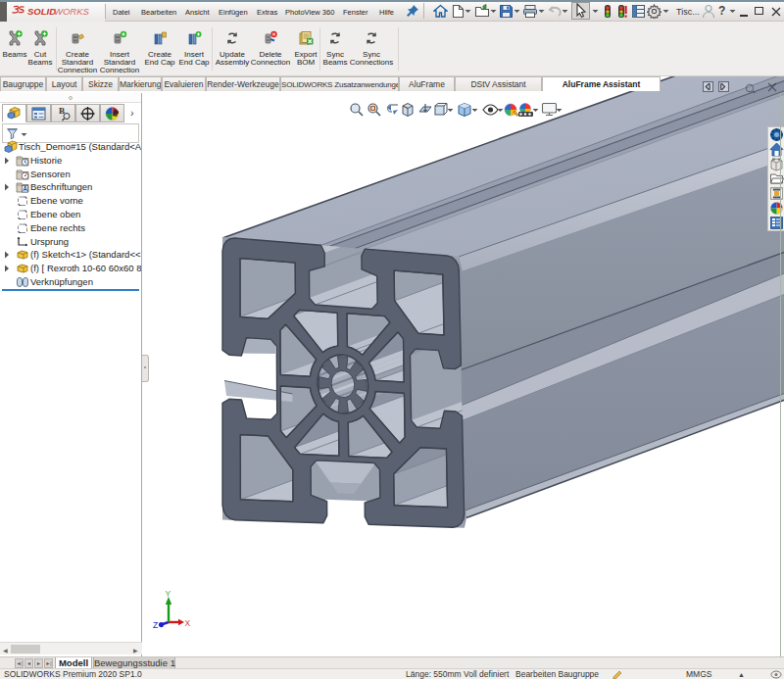 This screenshot has width=784, height=679. What do you see at coordinates (25, 188) in the screenshot?
I see `svg-text: A` at bounding box center [25, 188].